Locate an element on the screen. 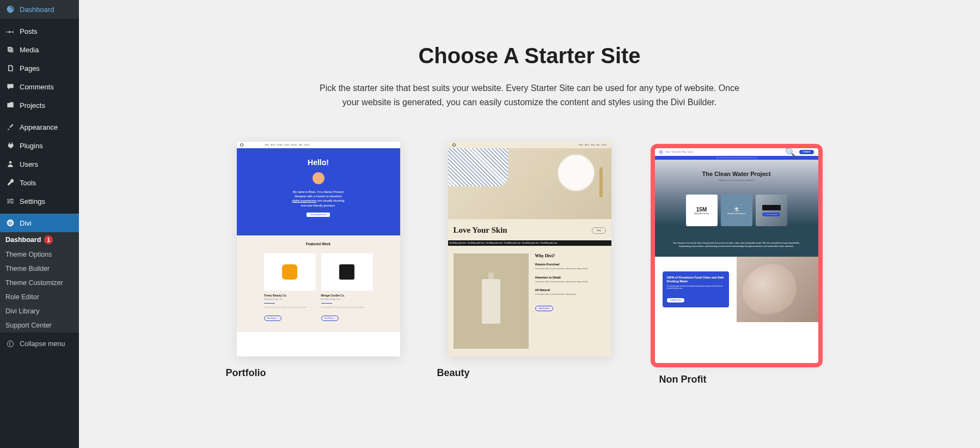  hands-image is located at coordinates (777, 289).